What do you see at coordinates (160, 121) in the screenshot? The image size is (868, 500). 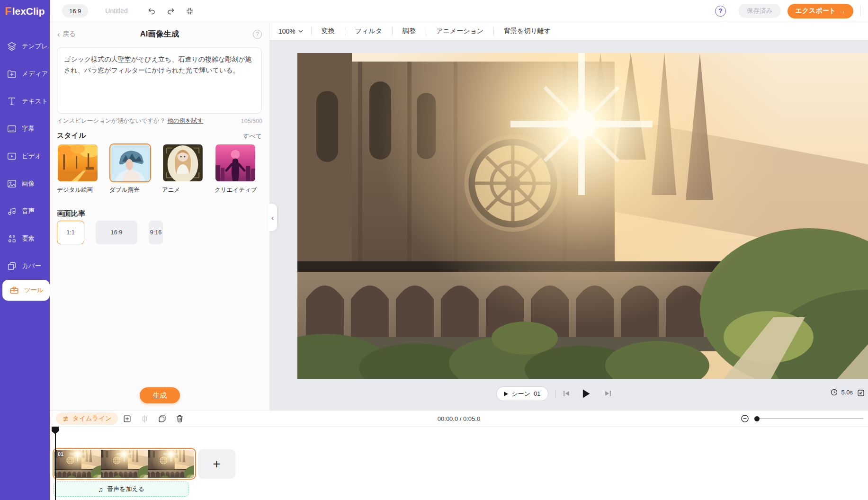 I see `inspiration-row: インスピレーションが湧かないですか？ 他の例を試す 105/500` at bounding box center [160, 121].